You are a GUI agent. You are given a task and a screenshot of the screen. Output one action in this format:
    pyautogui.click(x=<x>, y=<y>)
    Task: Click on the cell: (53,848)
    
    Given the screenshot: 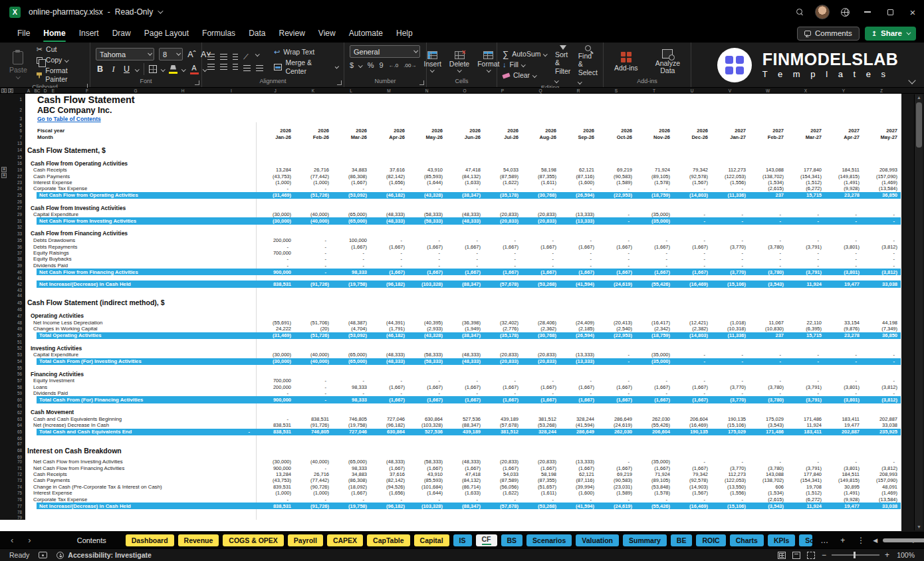 What is the action you would take?
    pyautogui.click(x=654, y=487)
    